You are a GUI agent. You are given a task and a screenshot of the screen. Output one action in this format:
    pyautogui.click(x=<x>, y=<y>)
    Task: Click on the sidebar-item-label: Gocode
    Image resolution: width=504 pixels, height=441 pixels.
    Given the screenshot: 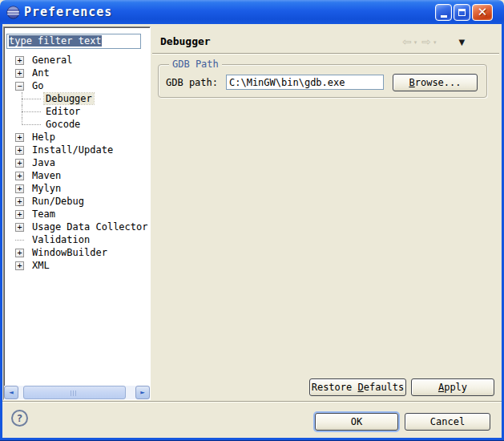 What is the action you would take?
    pyautogui.click(x=62, y=124)
    